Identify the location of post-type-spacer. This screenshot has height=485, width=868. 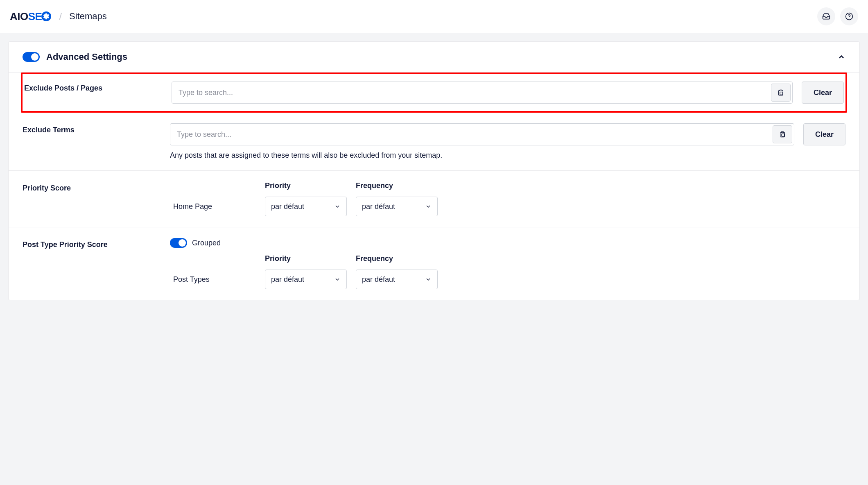
(213, 259).